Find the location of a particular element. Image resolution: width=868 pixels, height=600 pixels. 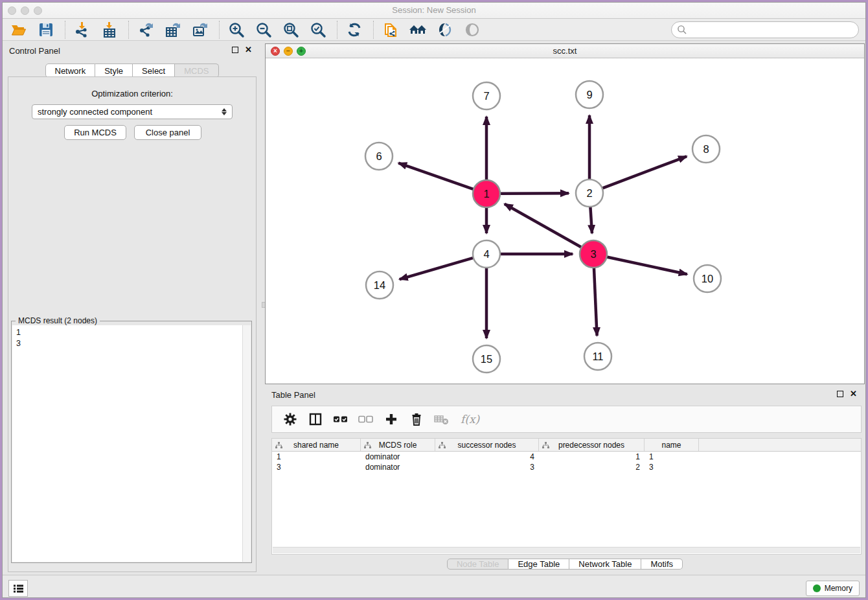

clone-network-icon is located at coordinates (391, 30).